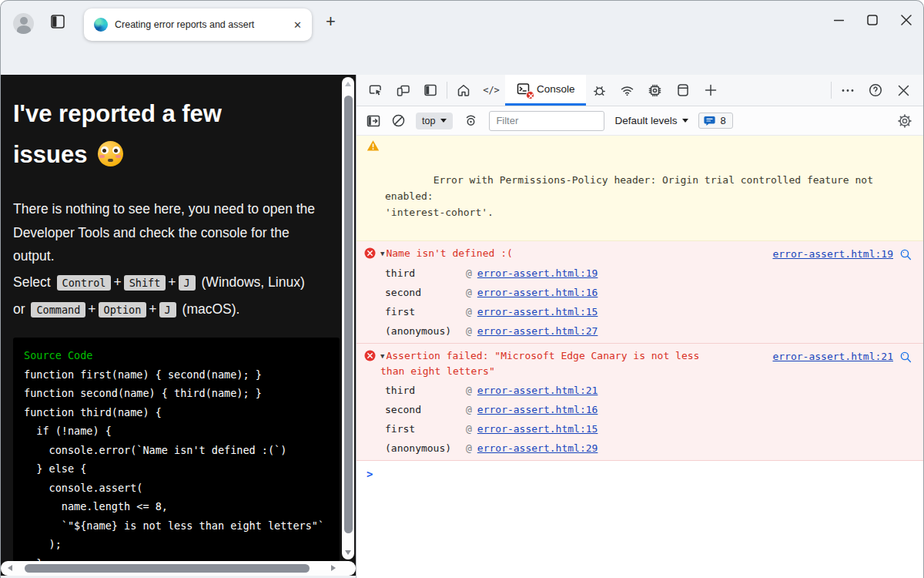 The height and width of the screenshot is (578, 924). Describe the element at coordinates (425, 311) in the screenshot. I see `stack-fn: first` at that location.